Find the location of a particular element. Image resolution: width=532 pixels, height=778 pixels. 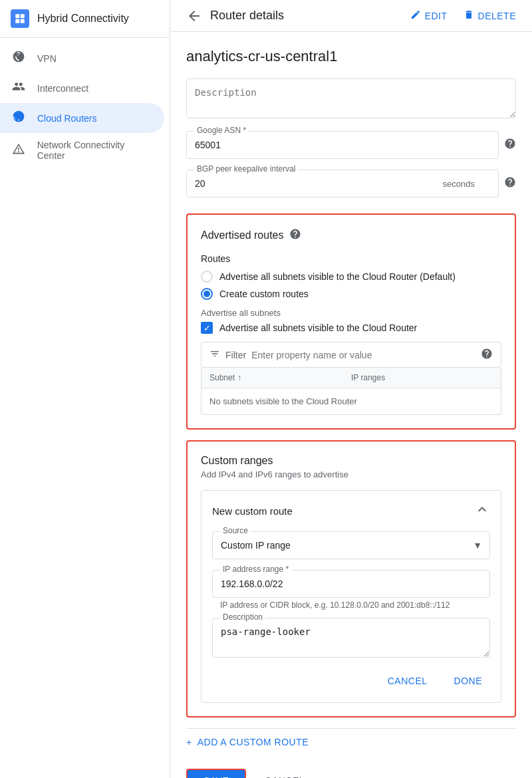

filter-label: Filter is located at coordinates (235, 355).